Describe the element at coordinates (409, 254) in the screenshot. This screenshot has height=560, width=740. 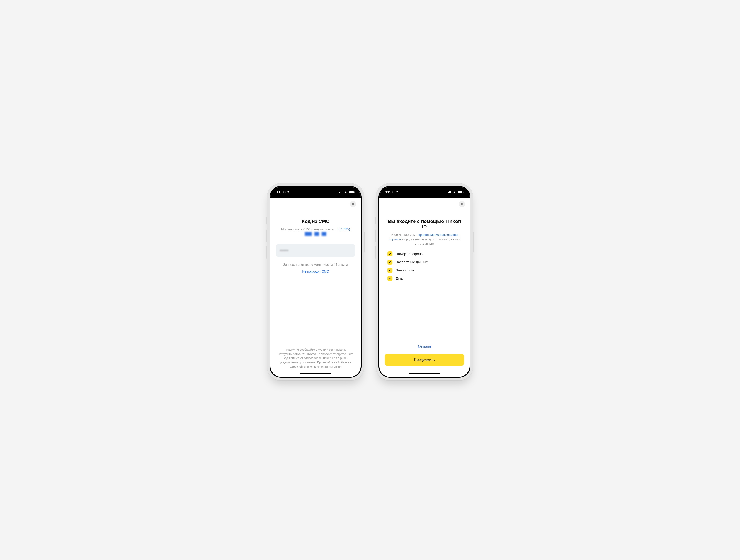
I see `permission-label: Номер телефона` at that location.